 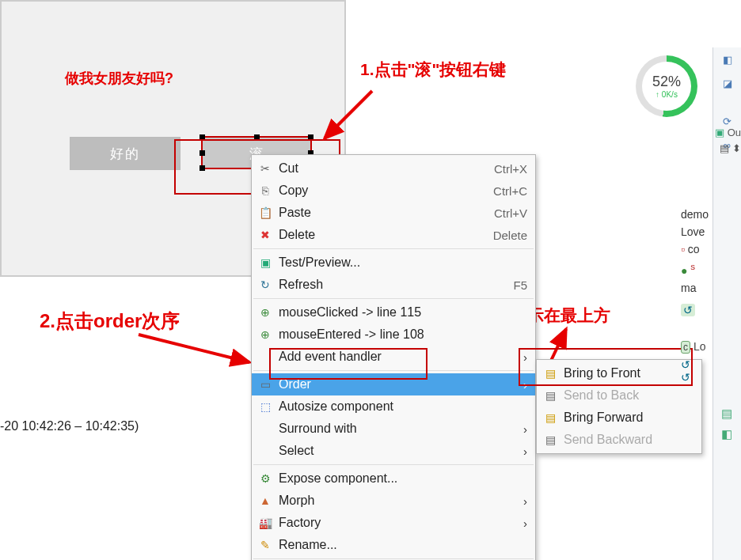 I want to click on refresh-icon: ↻, so click(x=265, y=285).